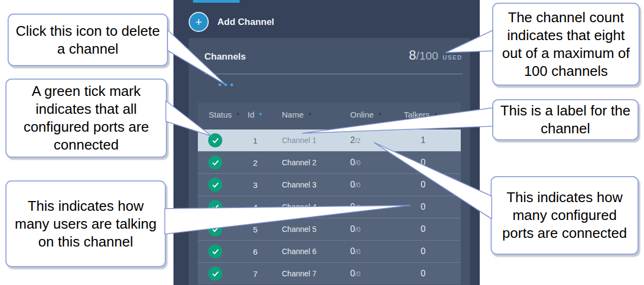  Describe the element at coordinates (330, 251) in the screenshot. I see `table-row: 6 Channel 6 0/0 0` at that location.